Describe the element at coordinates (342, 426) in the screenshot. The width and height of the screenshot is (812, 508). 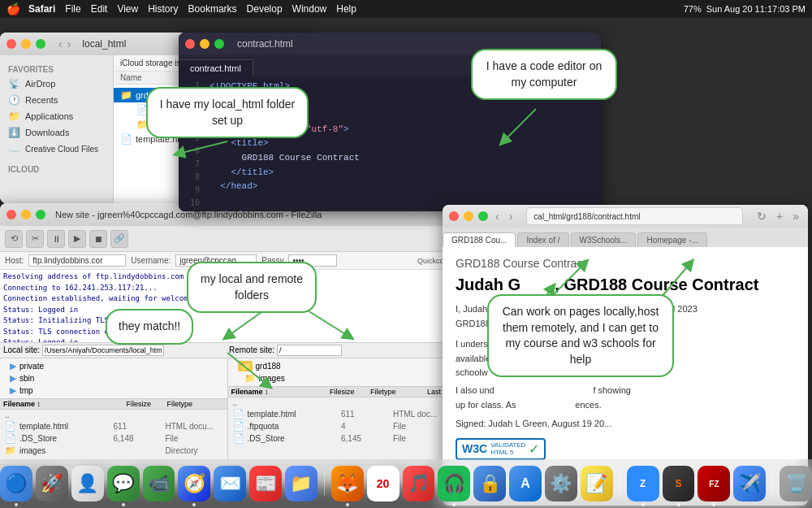
I see `fz-remote-file-ftpquota: 📄 .ftpquota 4 File` at that location.